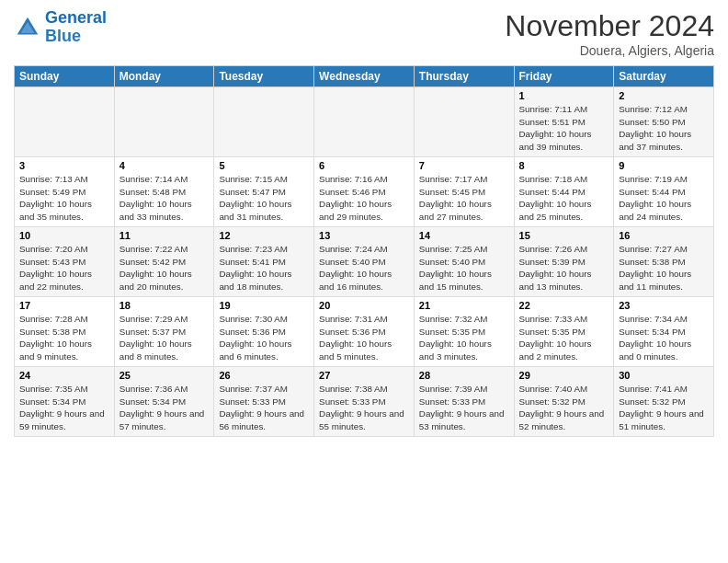 This screenshot has height=563, width=728. What do you see at coordinates (664, 375) in the screenshot?
I see `day-number: 30` at bounding box center [664, 375].